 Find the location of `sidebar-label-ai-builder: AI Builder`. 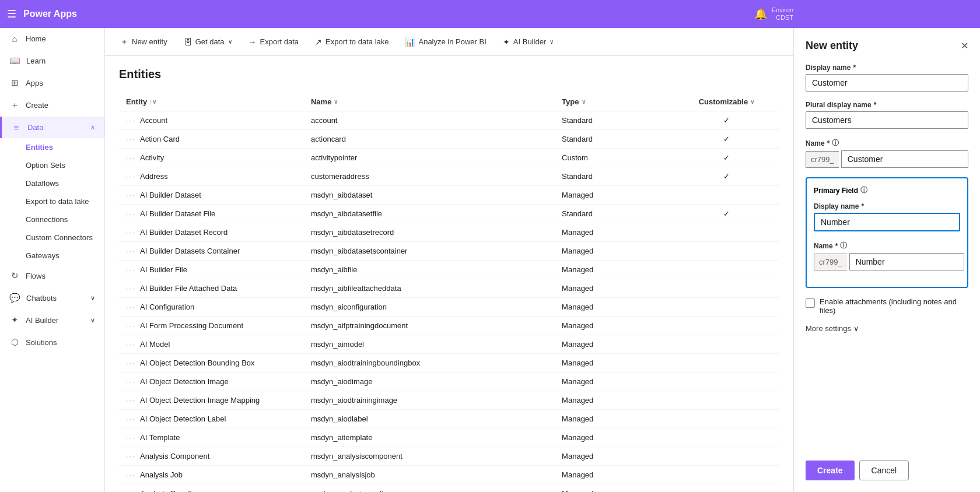

sidebar-label-ai-builder: AI Builder is located at coordinates (42, 321).